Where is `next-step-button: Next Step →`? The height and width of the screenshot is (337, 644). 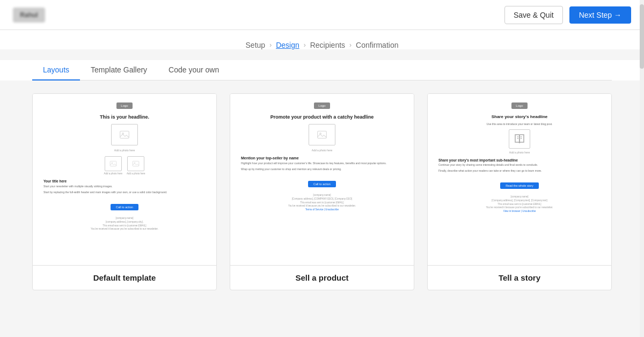
next-step-button: Next Step → is located at coordinates (600, 15).